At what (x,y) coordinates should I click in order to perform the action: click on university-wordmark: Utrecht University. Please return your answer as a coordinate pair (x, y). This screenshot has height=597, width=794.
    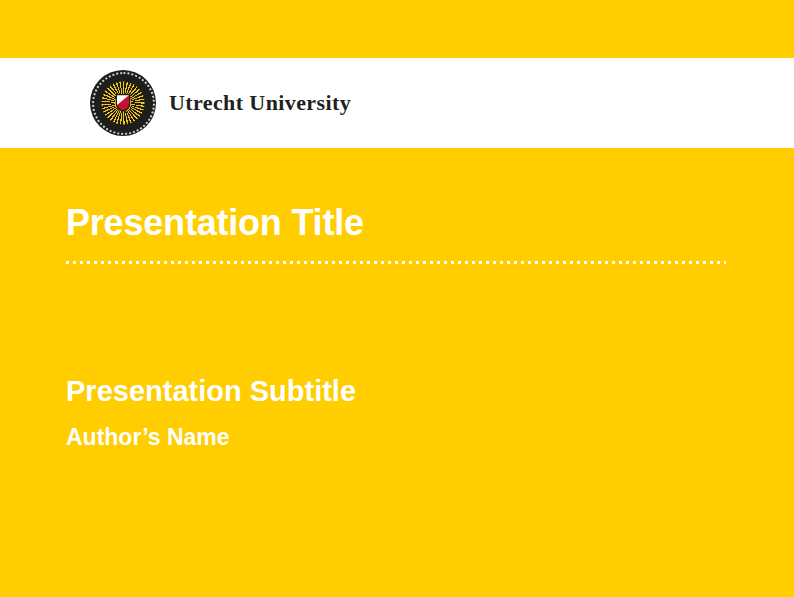
    Looking at the image, I should click on (260, 103).